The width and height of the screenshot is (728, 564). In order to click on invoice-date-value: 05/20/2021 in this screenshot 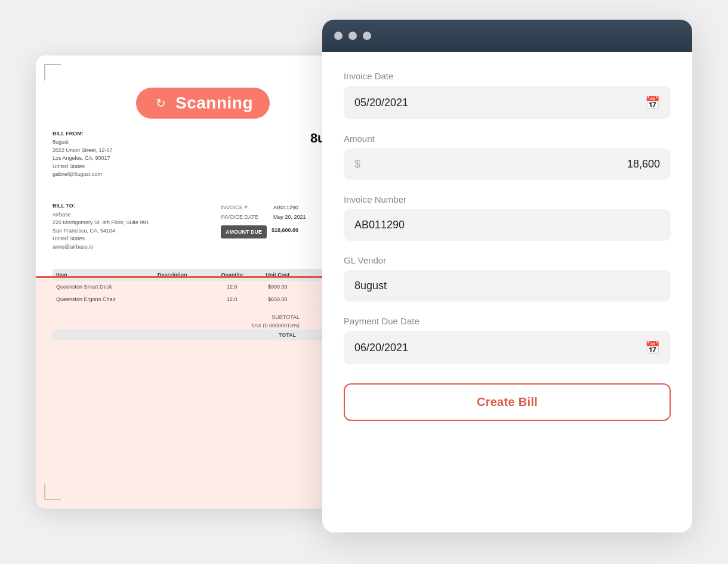, I will do `click(381, 103)`.